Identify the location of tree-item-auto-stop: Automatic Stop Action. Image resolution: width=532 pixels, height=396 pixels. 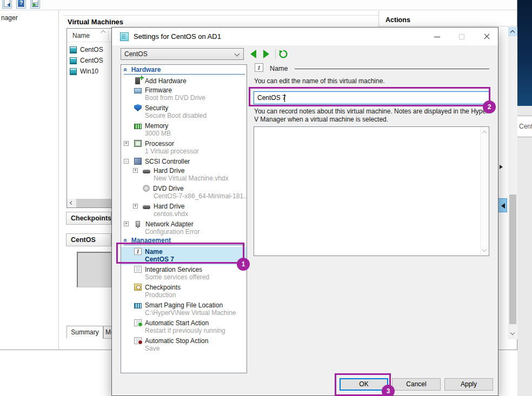
(184, 340).